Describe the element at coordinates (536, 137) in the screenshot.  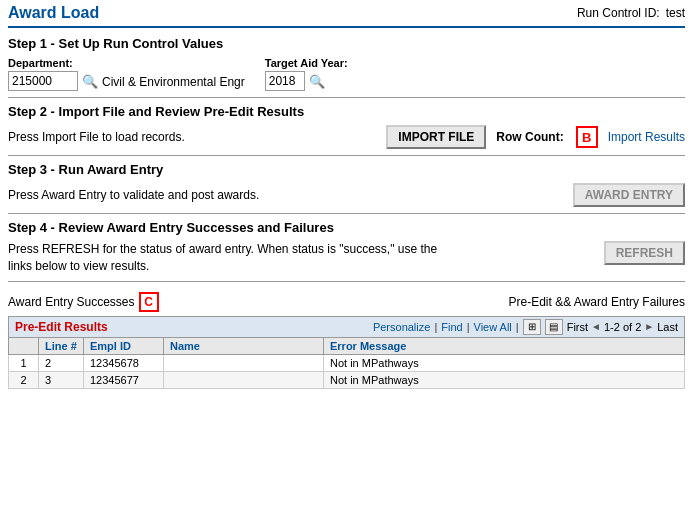
I see `step2-controls: IMPORT FILE Row Count: B Import Results` at that location.